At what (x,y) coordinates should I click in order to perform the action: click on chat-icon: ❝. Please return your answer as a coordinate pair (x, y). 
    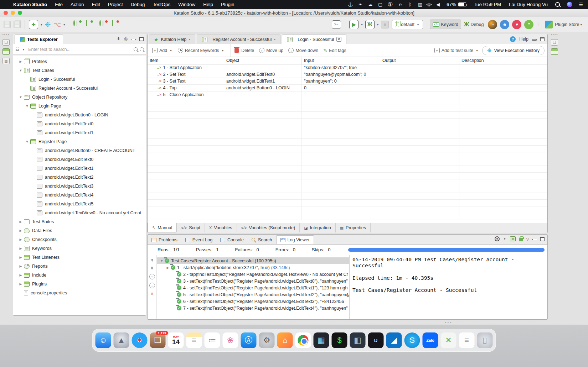
    Looking at the image, I should click on (529, 25).